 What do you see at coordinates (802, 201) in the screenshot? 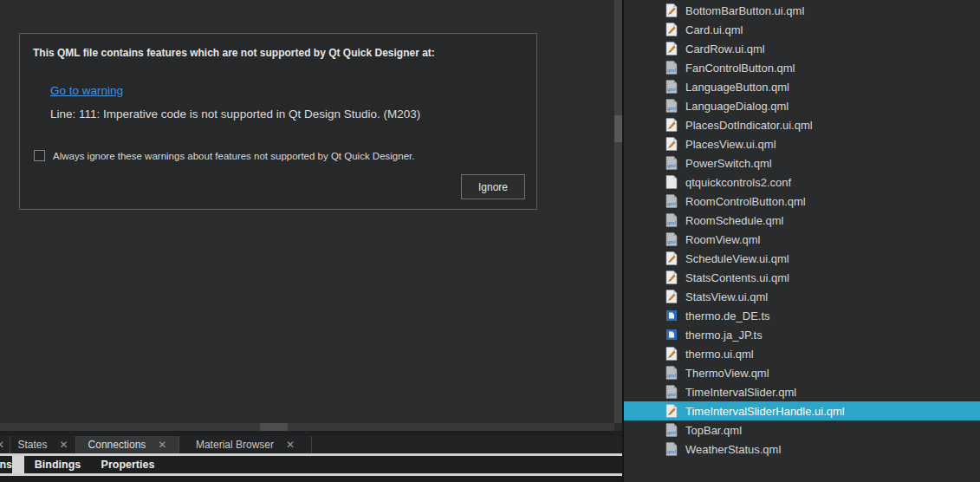
I see `file-list-item: qmlRoomControlButton.qml` at bounding box center [802, 201].